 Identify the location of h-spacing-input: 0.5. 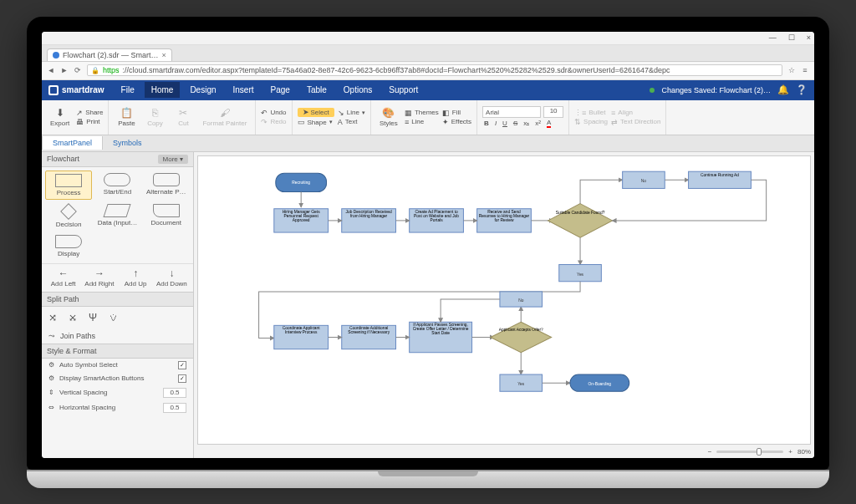
(175, 408).